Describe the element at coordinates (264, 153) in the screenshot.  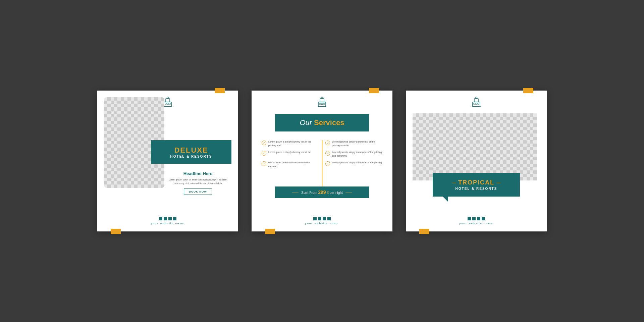
I see `check-icon-3: ✓` at that location.